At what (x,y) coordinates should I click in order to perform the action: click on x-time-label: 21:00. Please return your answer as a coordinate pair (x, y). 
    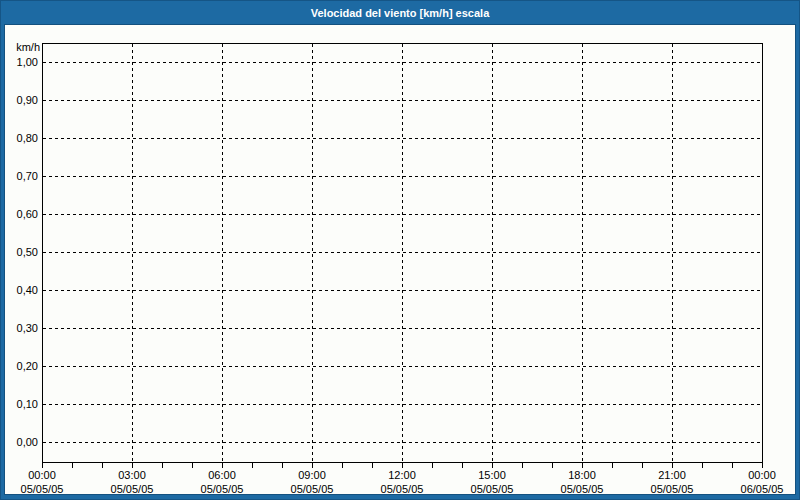
    Looking at the image, I should click on (672, 476).